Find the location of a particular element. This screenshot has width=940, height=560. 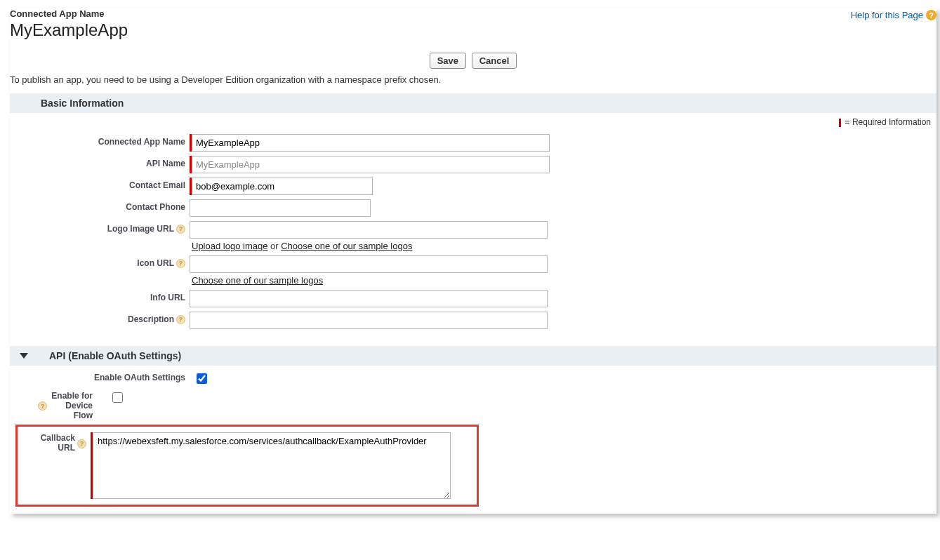

publish-note: To publish an app, you need to be using … is located at coordinates (473, 80).